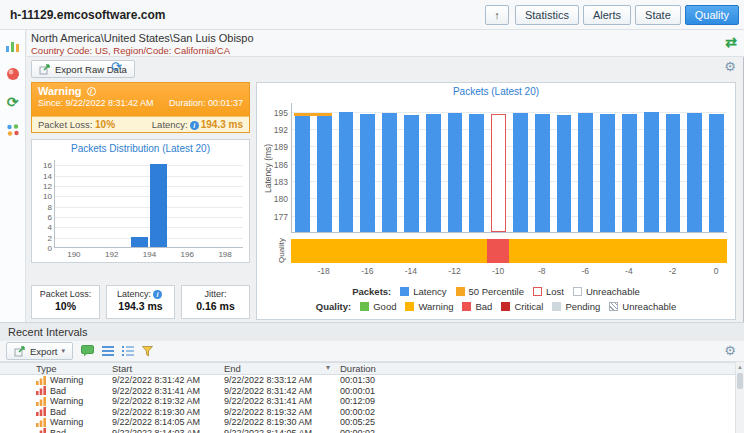  What do you see at coordinates (658, 15) in the screenshot?
I see `tab-state: State` at bounding box center [658, 15].